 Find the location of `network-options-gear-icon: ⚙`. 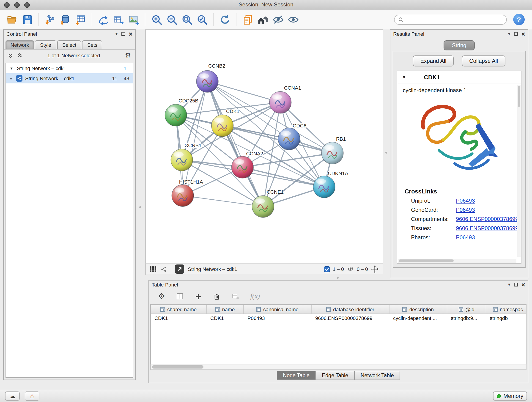

network-options-gear-icon: ⚙ is located at coordinates (128, 55).